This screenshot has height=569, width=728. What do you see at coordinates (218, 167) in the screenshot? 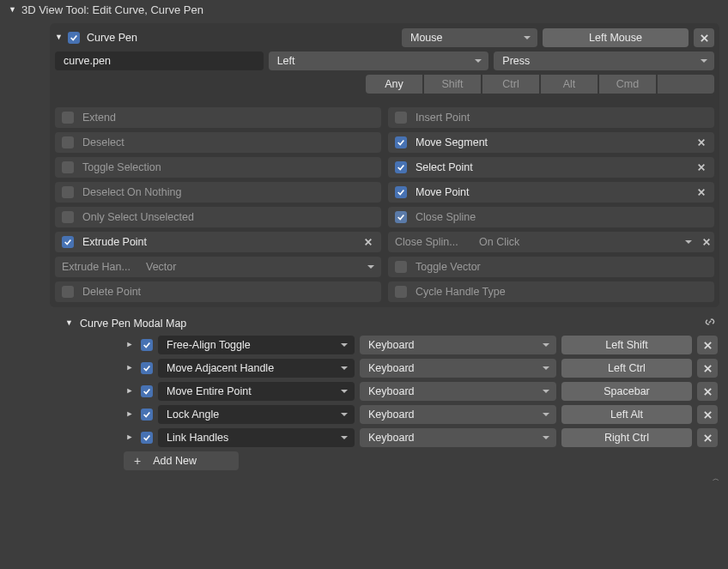
I see `option-row: Toggle Selection` at bounding box center [218, 167].